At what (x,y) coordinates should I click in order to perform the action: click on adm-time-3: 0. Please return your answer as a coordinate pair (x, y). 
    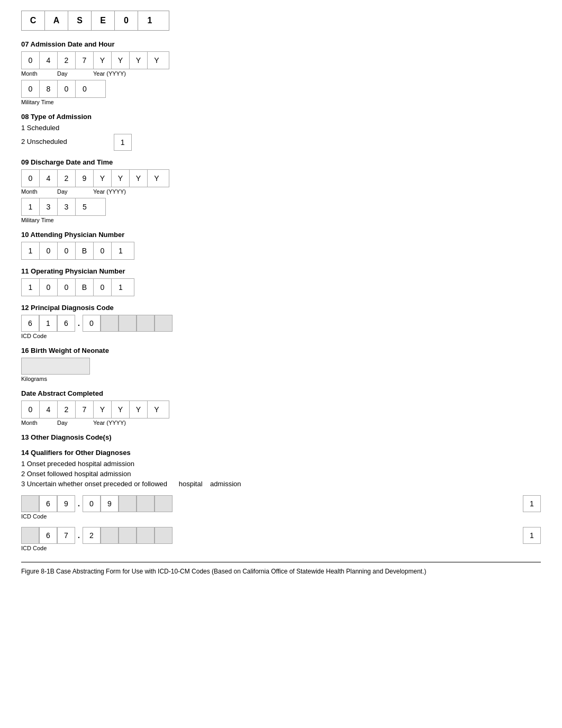
    Looking at the image, I should click on (67, 89).